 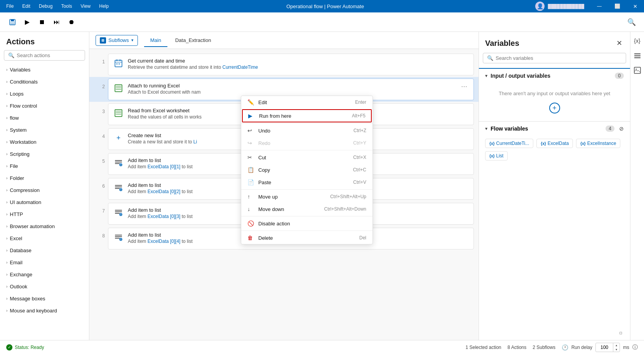 I want to click on minimize-button: —, so click(x=599, y=6).